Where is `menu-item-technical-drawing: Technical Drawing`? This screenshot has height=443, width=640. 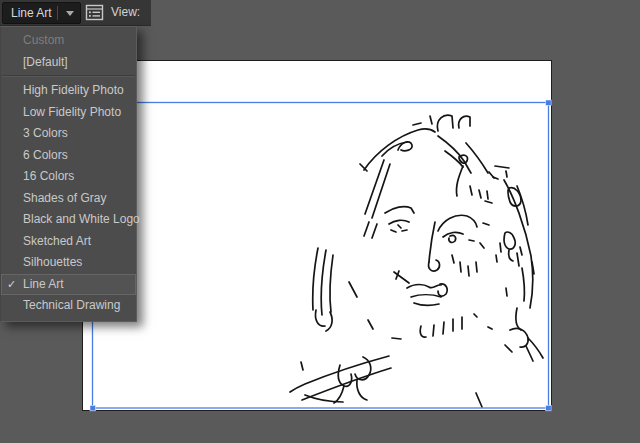 menu-item-technical-drawing: Technical Drawing is located at coordinates (68, 306).